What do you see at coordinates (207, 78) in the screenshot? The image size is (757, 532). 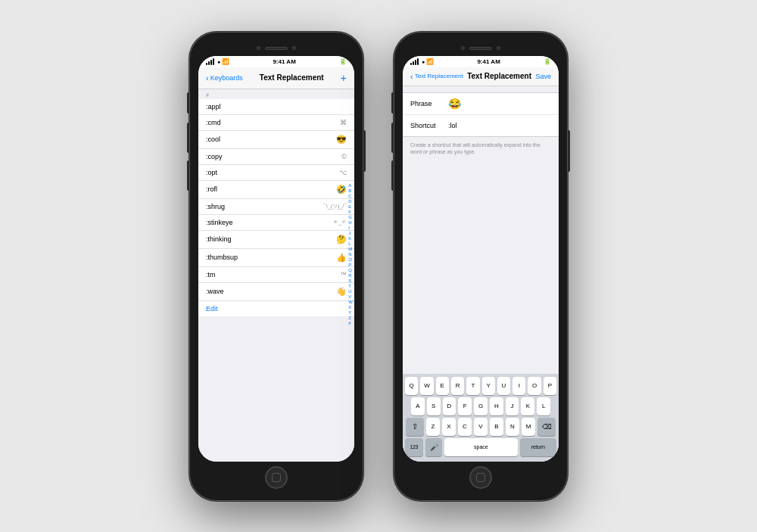 I see `back-arrow-icon: ‹` at bounding box center [207, 78].